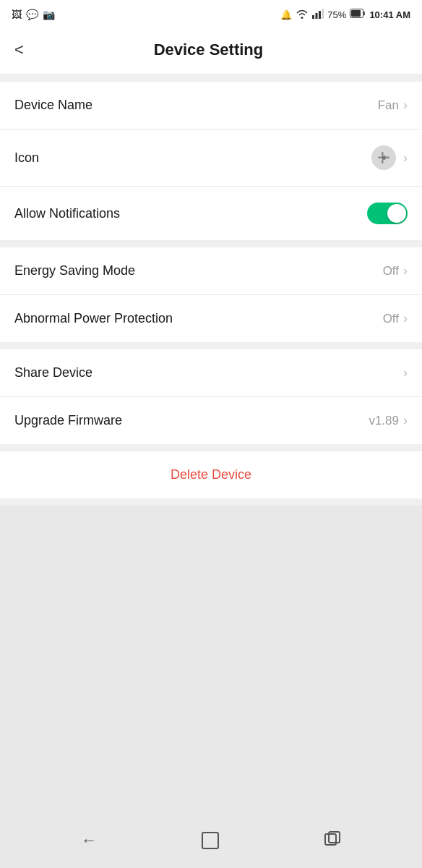 This screenshot has height=868, width=422. I want to click on device-name-text: Fan, so click(389, 106).